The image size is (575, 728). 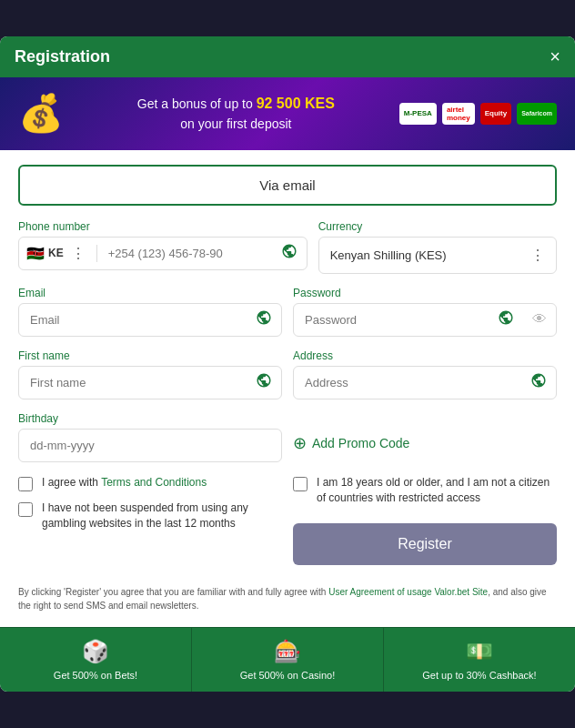 What do you see at coordinates (288, 248) in the screenshot?
I see `phone-currency-row: Phone number 🇰🇪 KE ⋮ Currency Kenya` at bounding box center [288, 248].